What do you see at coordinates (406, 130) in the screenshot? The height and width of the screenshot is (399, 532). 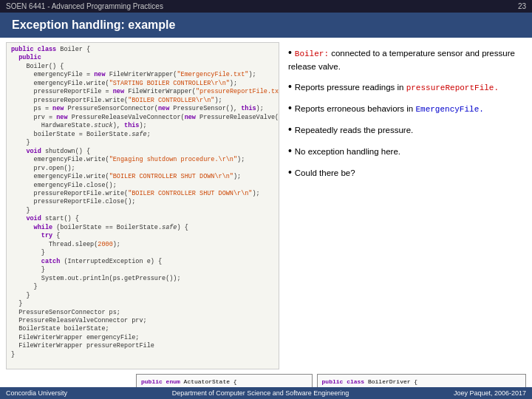 I see `bullet-4: Repeatedly reads the pressure.` at bounding box center [406, 130].